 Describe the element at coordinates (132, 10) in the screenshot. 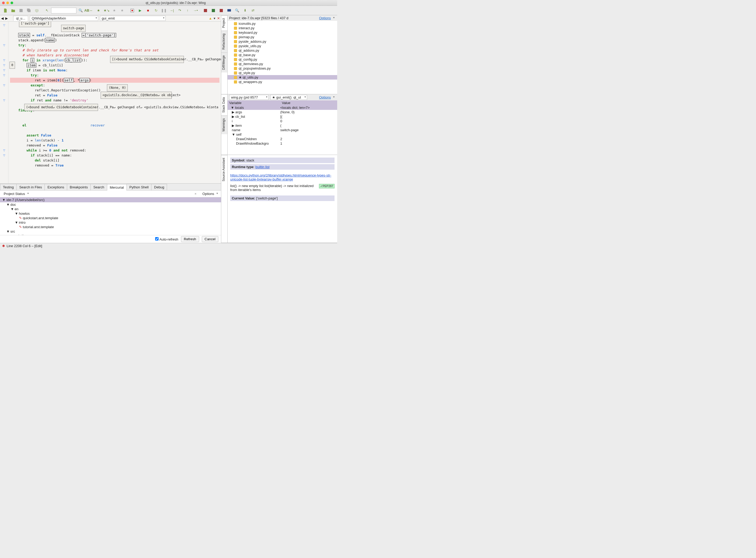

I see `breakpoint-button` at that location.